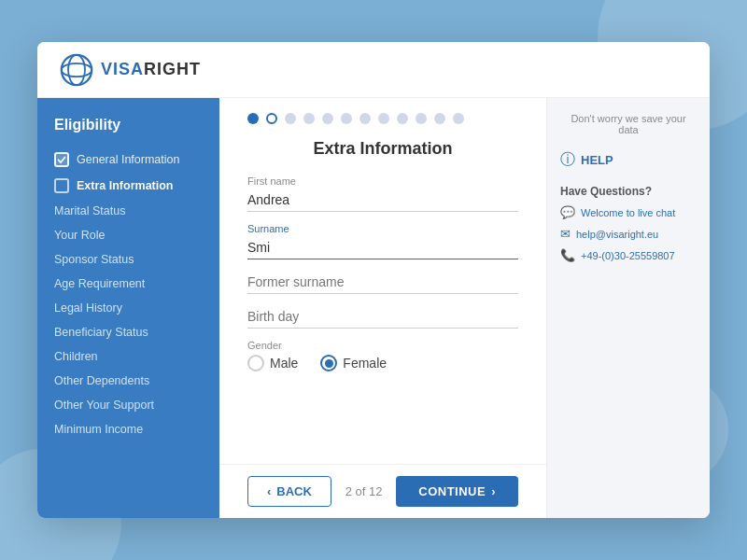  Describe the element at coordinates (628, 191) in the screenshot. I see `questions-title: Have Questions?` at that location.